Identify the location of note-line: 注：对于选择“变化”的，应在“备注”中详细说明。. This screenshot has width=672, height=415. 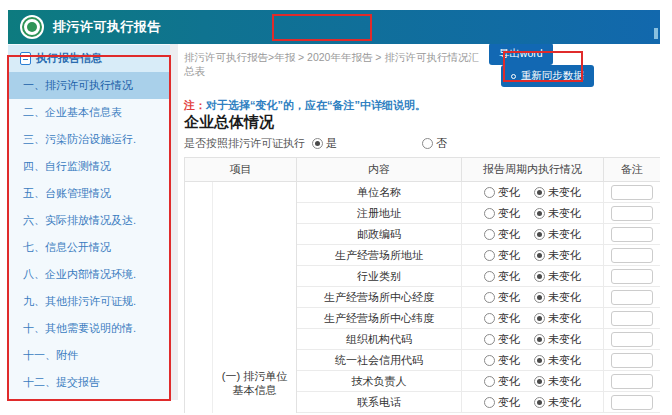
(422, 105).